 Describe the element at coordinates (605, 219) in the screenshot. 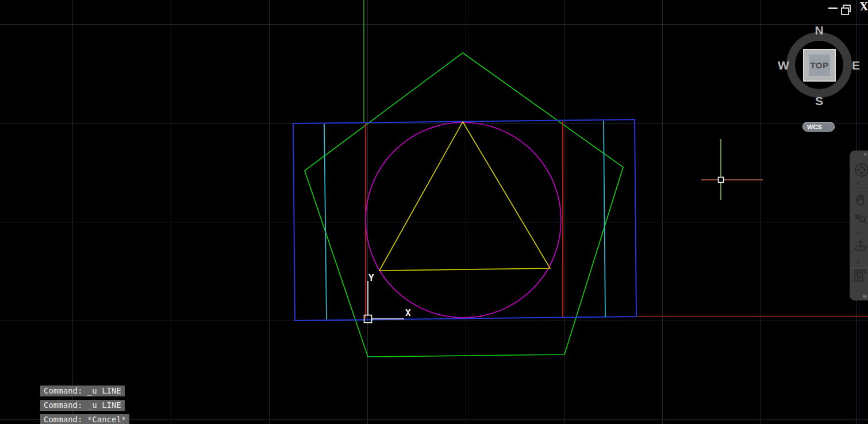

I see `line-entity-cyan` at that location.